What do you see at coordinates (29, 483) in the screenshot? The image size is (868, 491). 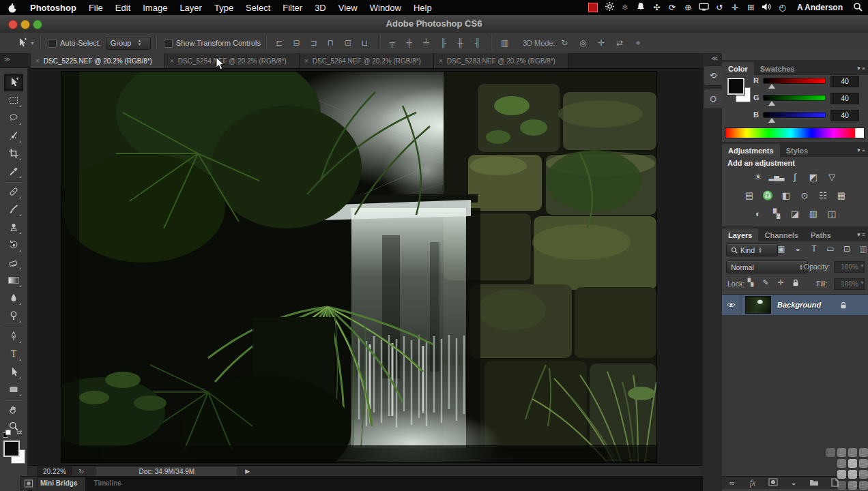 I see `screen-mode-icon` at bounding box center [29, 483].